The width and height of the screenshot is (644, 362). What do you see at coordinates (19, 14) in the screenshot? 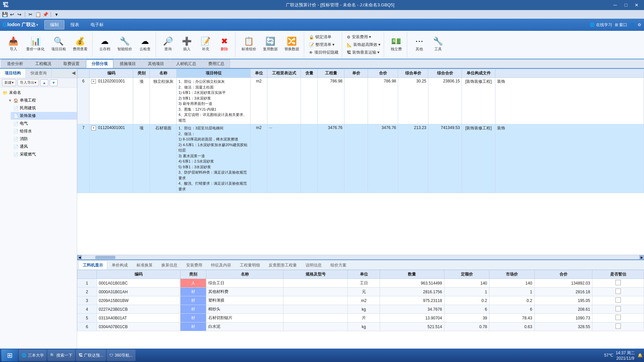
I see `redo-icon: ↪` at bounding box center [19, 14].